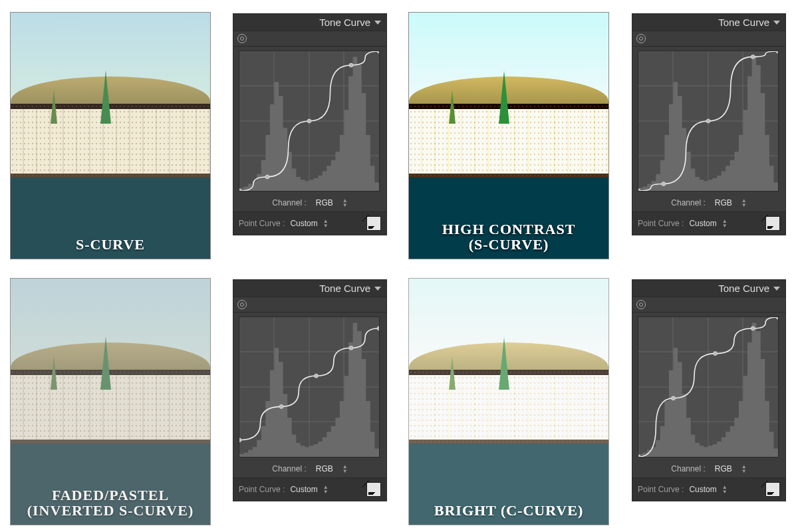  What do you see at coordinates (310, 390) in the screenshot?
I see `tone-curve-panel-faded-pastel: Tone Curve Channel :` at bounding box center [310, 390].